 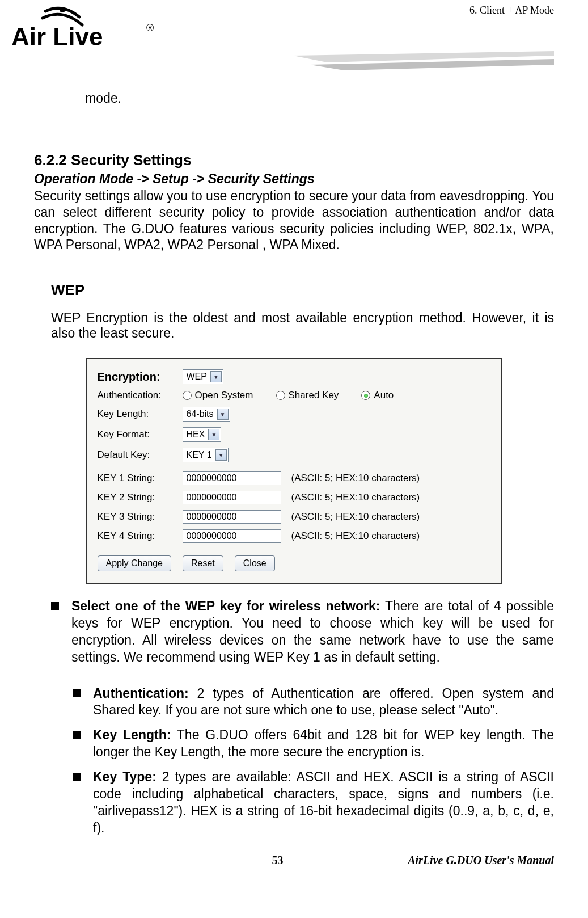 What do you see at coordinates (200, 455) in the screenshot?
I see `default-key-value: KEY 1` at bounding box center [200, 455].